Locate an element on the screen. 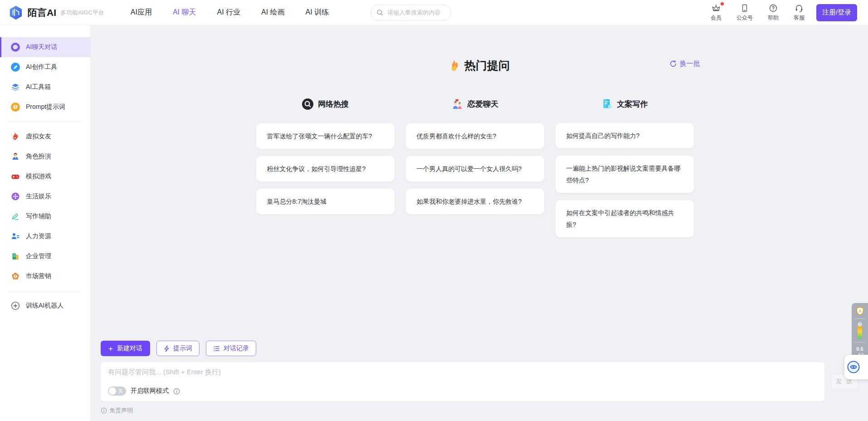 The image size is (868, 421). sidebar-divider is located at coordinates (45, 291).